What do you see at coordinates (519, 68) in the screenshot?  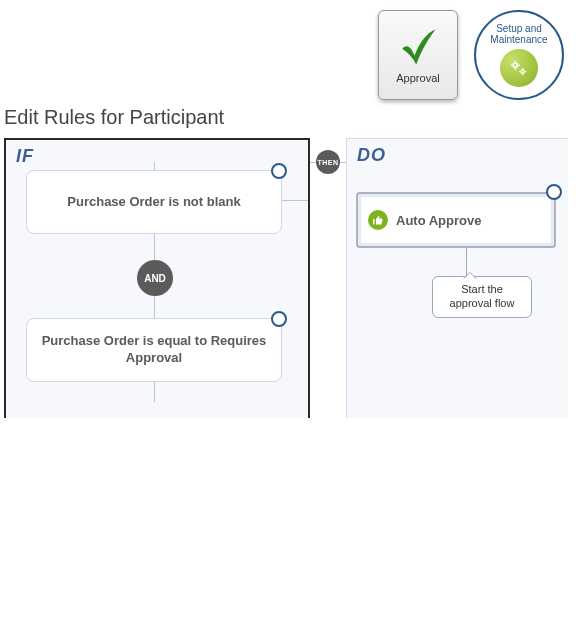 I see `gear-icon` at bounding box center [519, 68].